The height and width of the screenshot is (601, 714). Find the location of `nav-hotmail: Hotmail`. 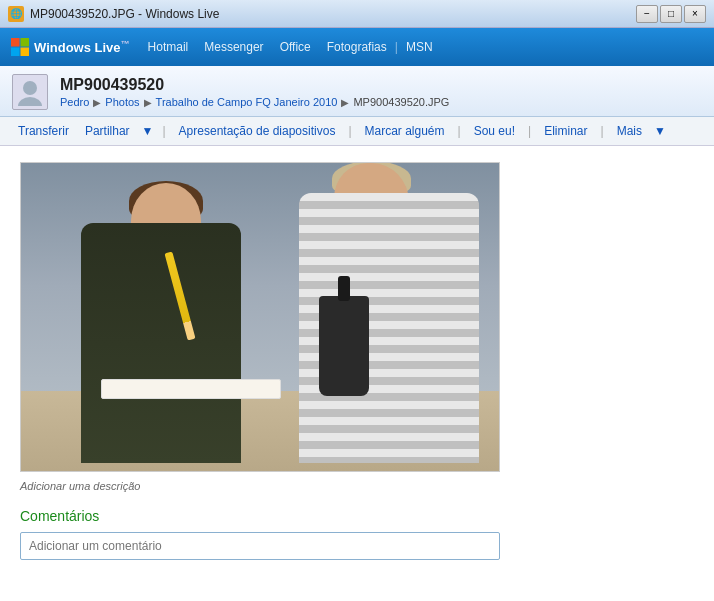

nav-hotmail: Hotmail is located at coordinates (168, 47).